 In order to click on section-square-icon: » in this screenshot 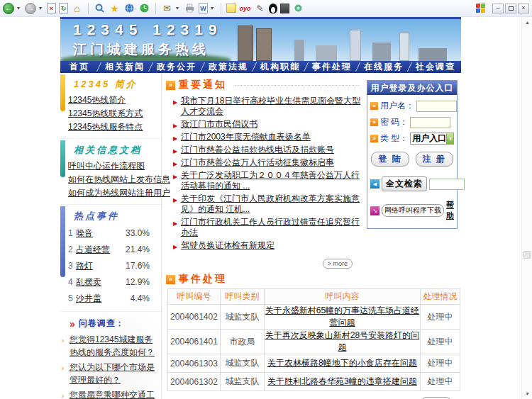, I will do `click(170, 279)`.